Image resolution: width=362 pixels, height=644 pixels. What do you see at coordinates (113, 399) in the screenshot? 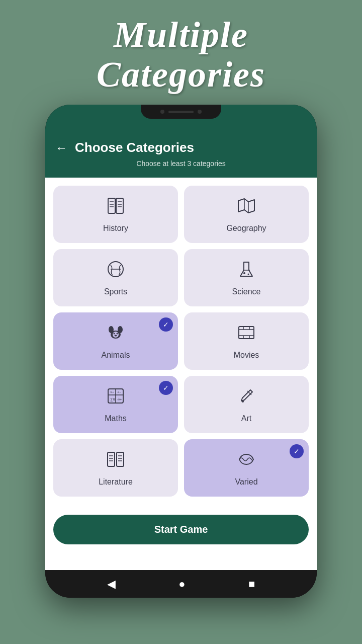
I see `svg-text: ∑π` at bounding box center [113, 399].